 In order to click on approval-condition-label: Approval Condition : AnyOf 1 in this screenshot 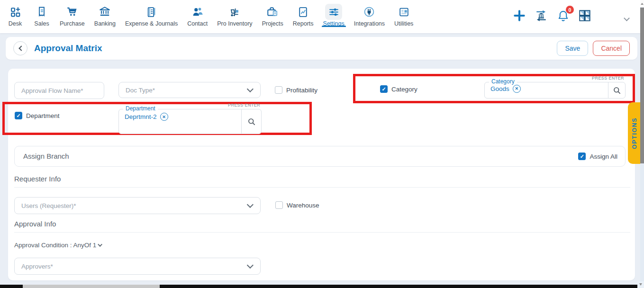, I will do `click(55, 245)`.